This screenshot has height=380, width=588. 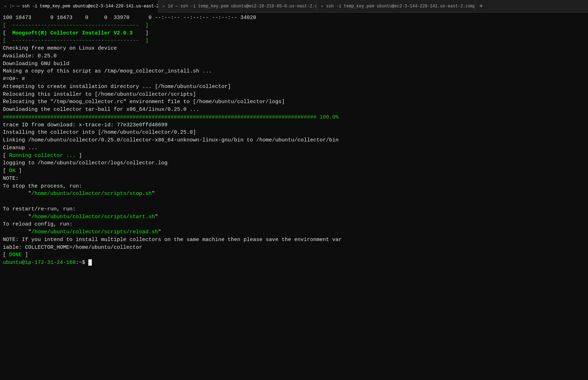 What do you see at coordinates (294, 133) in the screenshot?
I see `line-installing: Installing the collector into [/home/ubu…` at bounding box center [294, 133].